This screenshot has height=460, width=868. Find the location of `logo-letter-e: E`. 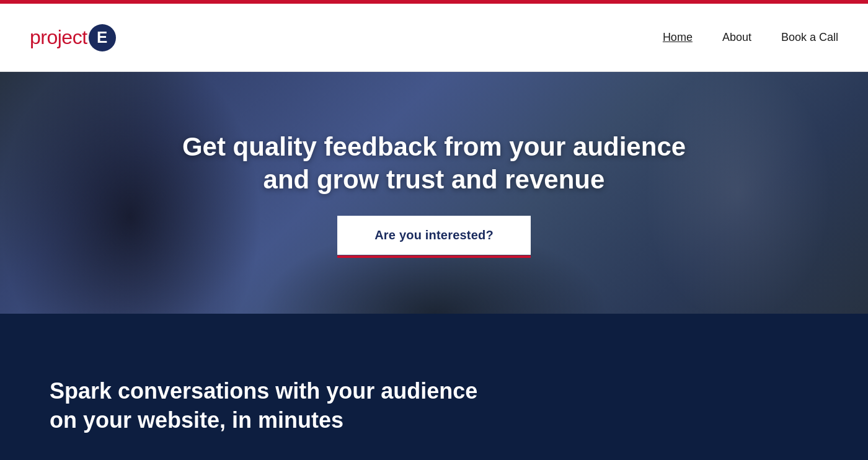

logo-letter-e: E is located at coordinates (102, 38).